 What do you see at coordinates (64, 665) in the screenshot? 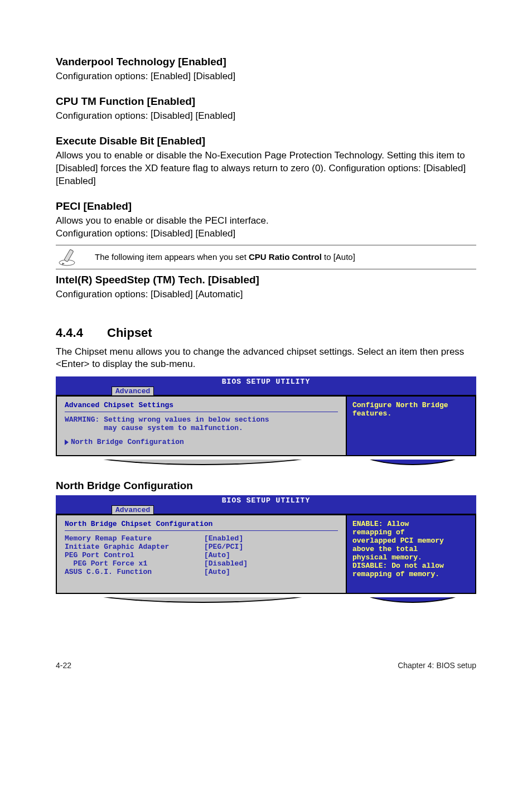
I see `footer-left: 4-22` at bounding box center [64, 665].